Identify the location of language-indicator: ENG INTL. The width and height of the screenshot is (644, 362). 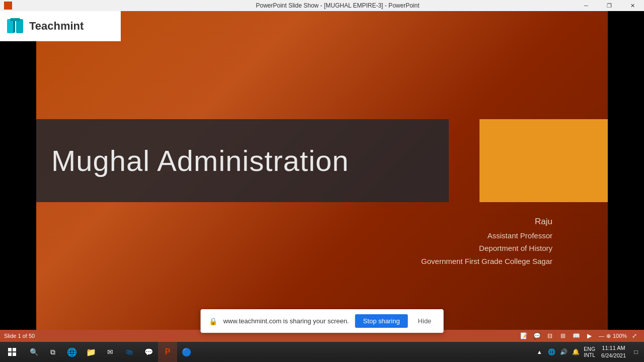
(590, 352).